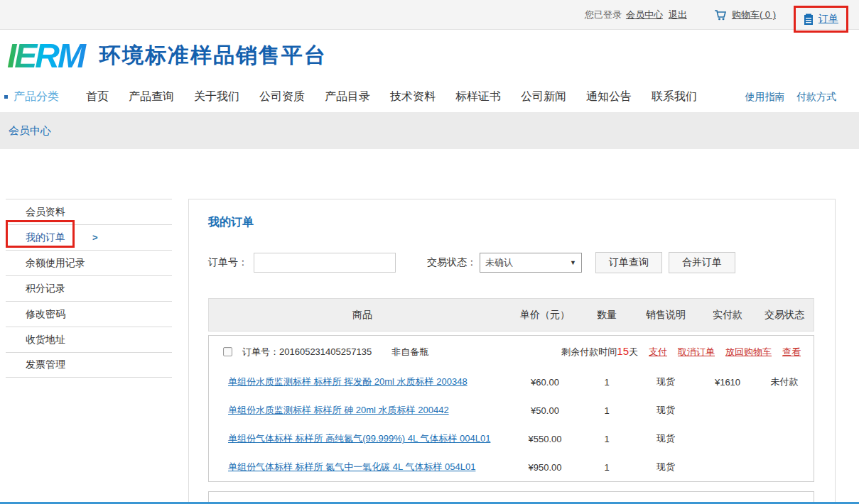 The width and height of the screenshot is (859, 504). What do you see at coordinates (429, 55) in the screenshot?
I see `logo-section: IERM 环境标准样品销售平台` at bounding box center [429, 55].